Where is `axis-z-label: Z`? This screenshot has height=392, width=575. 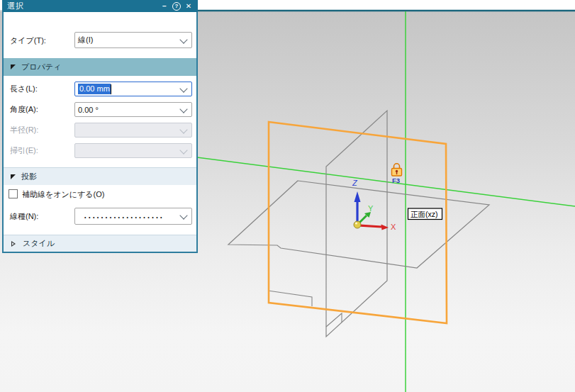
axis-z-label: Z is located at coordinates (355, 183).